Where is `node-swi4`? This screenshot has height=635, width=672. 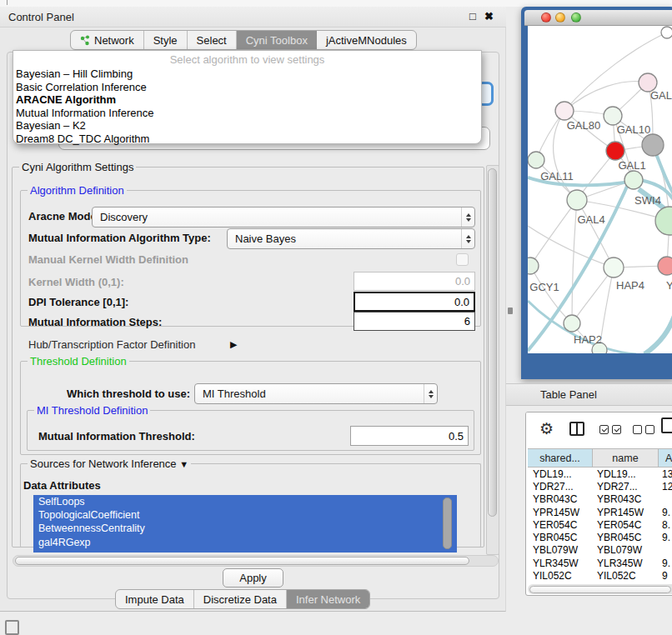
node-swi4 is located at coordinates (634, 180).